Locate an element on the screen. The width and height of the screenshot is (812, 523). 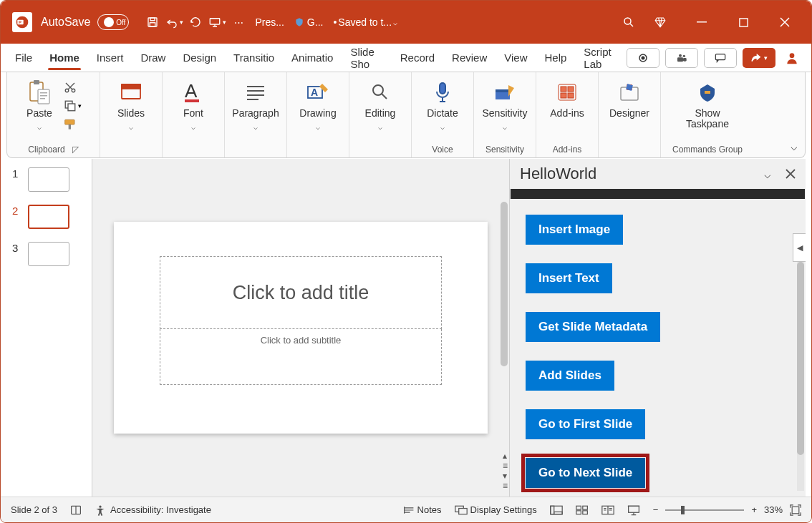
drawing-button: ADrawing⌵ is located at coordinates (318, 104).